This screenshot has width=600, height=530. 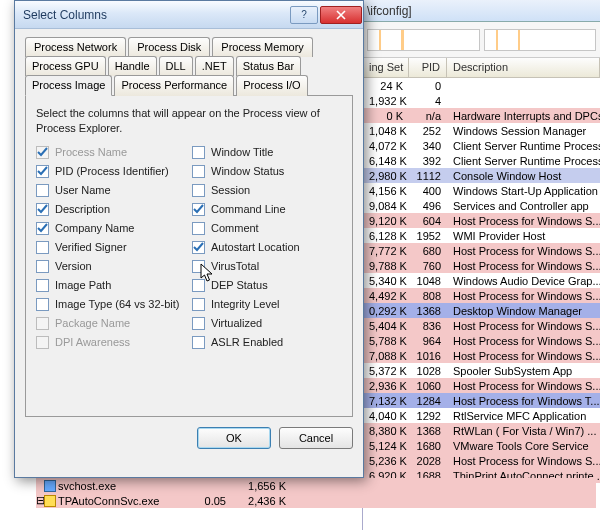 I want to click on process-row: 7,132 K1284Host Process for Windows T..., so click(x=482, y=400).